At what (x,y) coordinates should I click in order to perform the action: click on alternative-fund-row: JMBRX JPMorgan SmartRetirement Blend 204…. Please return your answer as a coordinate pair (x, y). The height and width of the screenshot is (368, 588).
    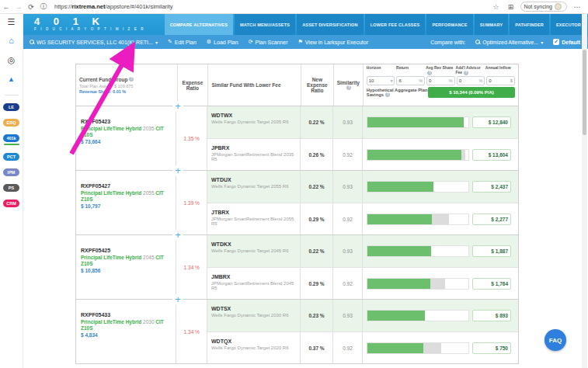
    Looking at the image, I should click on (363, 283).